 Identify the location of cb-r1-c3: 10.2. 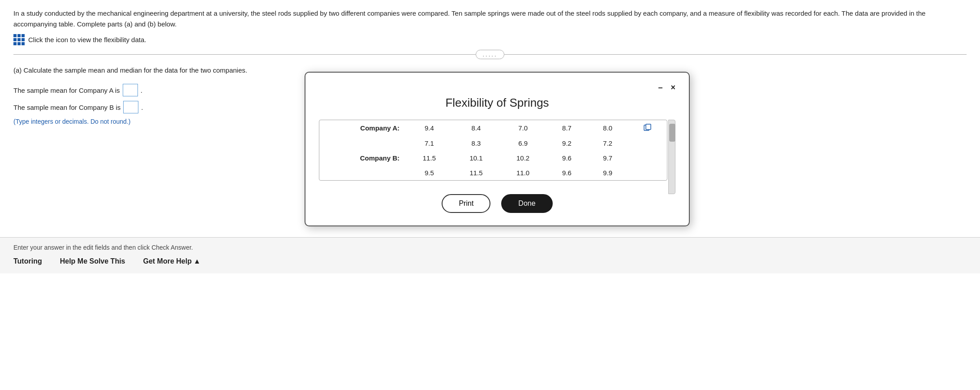
(523, 158).